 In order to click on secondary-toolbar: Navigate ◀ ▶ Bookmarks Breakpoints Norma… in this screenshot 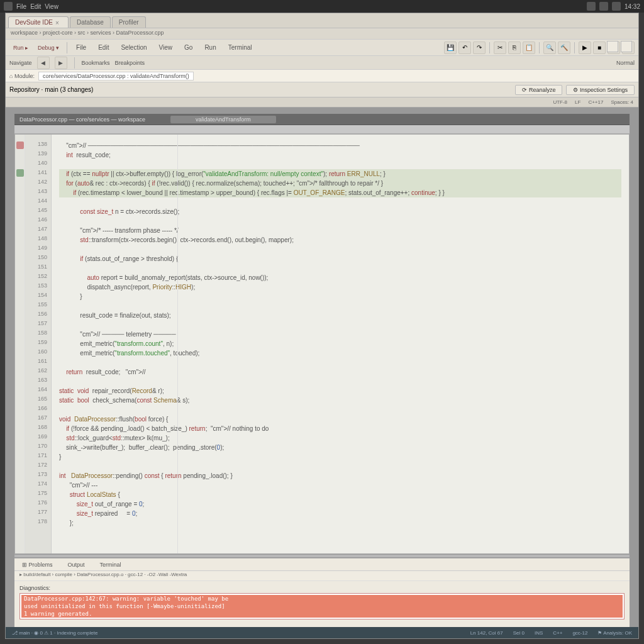, I will do `click(322, 63)`.